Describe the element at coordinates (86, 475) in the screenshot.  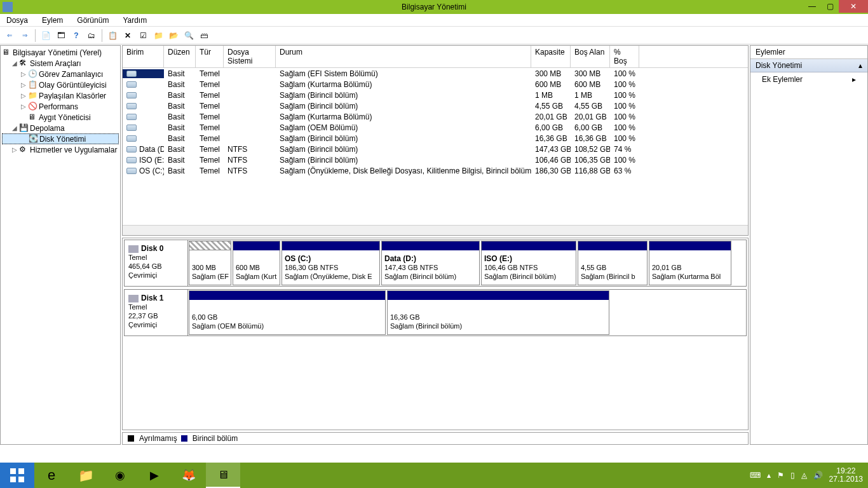
I see `taskbar-explorer: 📁` at that location.